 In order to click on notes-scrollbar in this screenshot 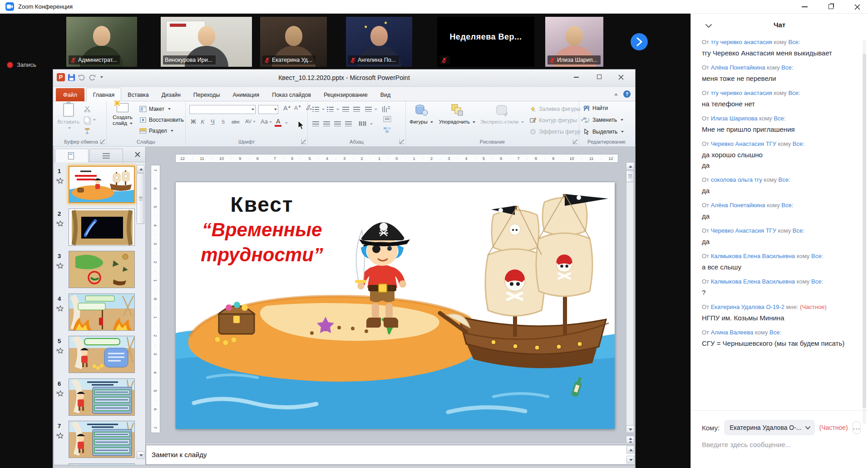, I will do `click(630, 455)`.